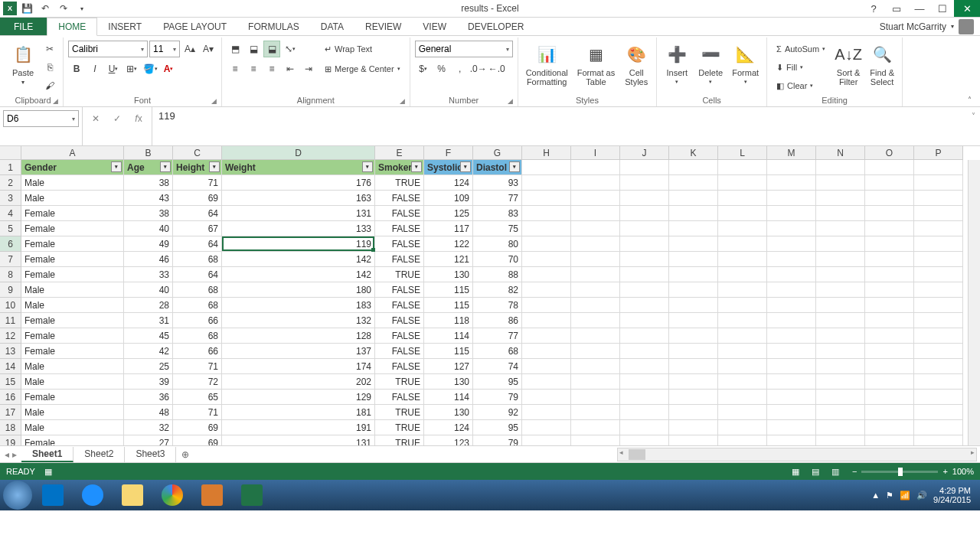 This screenshot has width=980, height=551. What do you see at coordinates (117, 119) in the screenshot?
I see `enter-formula-icon: ✓` at bounding box center [117, 119].